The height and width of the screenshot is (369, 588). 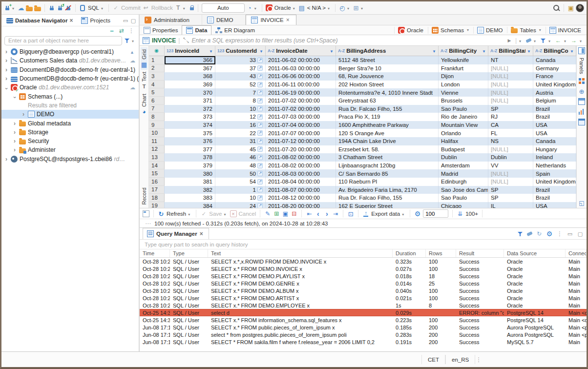 What do you see at coordinates (362, 182) in the screenshot?
I see `table-row: 16 381 54 2011-08-04 00:00:00 110 Raebur…` at bounding box center [362, 182].